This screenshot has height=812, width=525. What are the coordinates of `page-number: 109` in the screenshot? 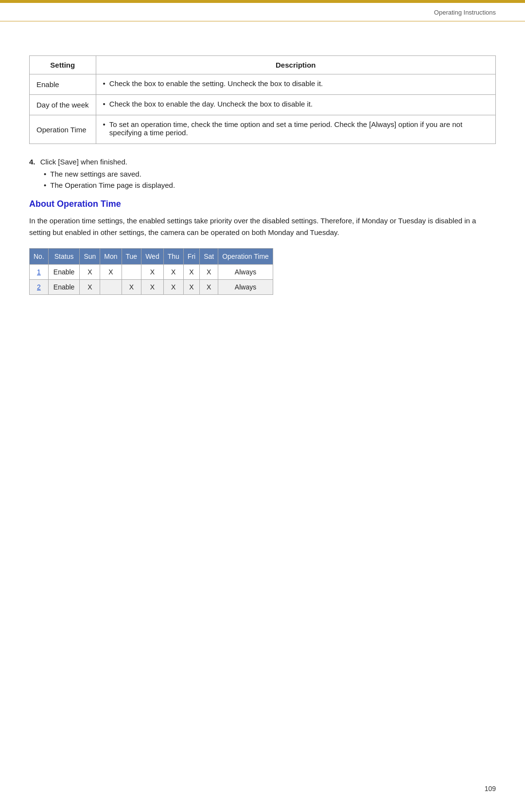 It's located at (490, 789).